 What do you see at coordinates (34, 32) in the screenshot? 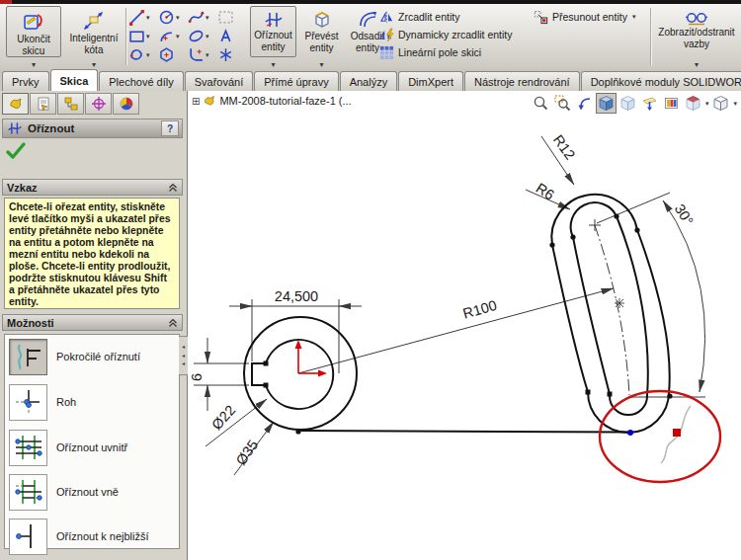
I see `exit-sketch-button: Ukončit skicu` at bounding box center [34, 32].